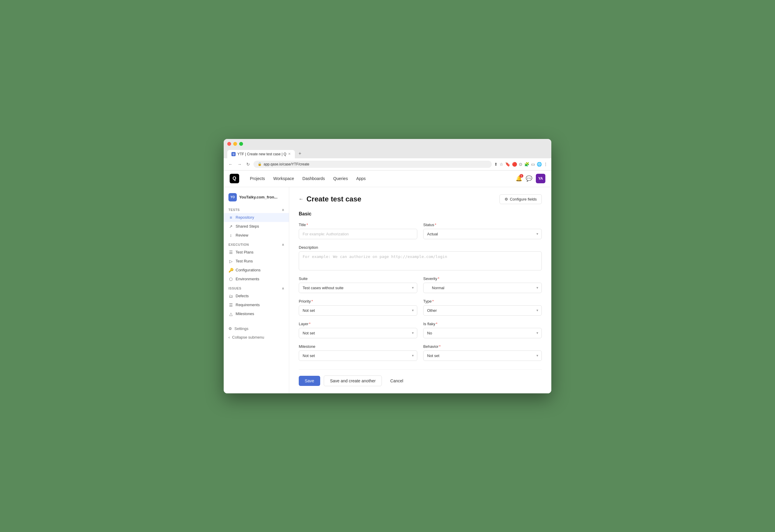  Describe the element at coordinates (520, 164) in the screenshot. I see `extension-icon-3: ⊙` at that location.